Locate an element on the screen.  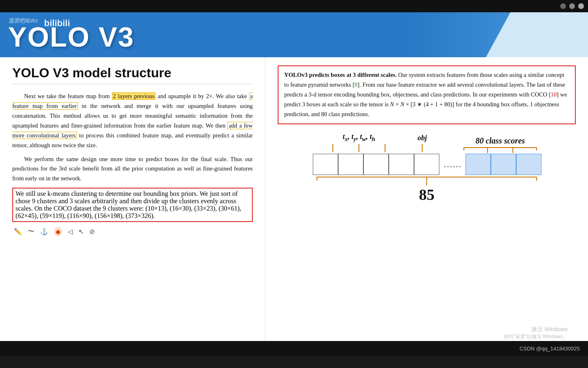
windows-watermark: 激活 Windows 转到"设置"以激活 Windows。 is located at coordinates (536, 333).